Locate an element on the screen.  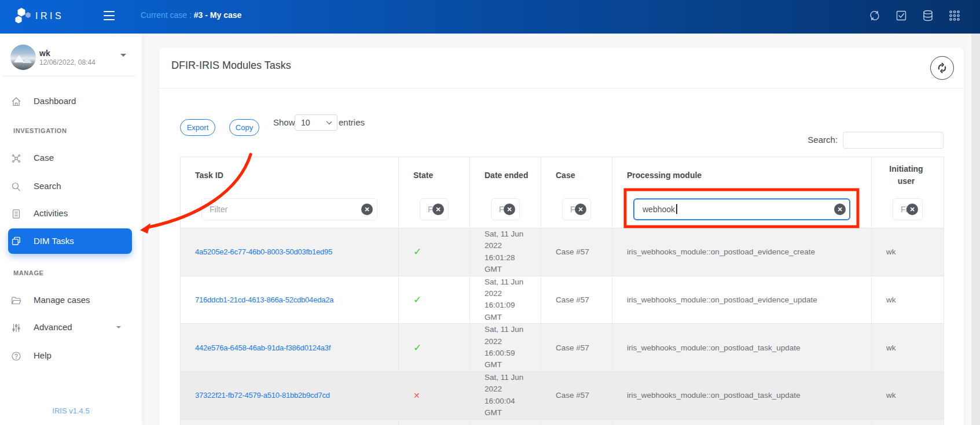
help-icon is located at coordinates (16, 356).